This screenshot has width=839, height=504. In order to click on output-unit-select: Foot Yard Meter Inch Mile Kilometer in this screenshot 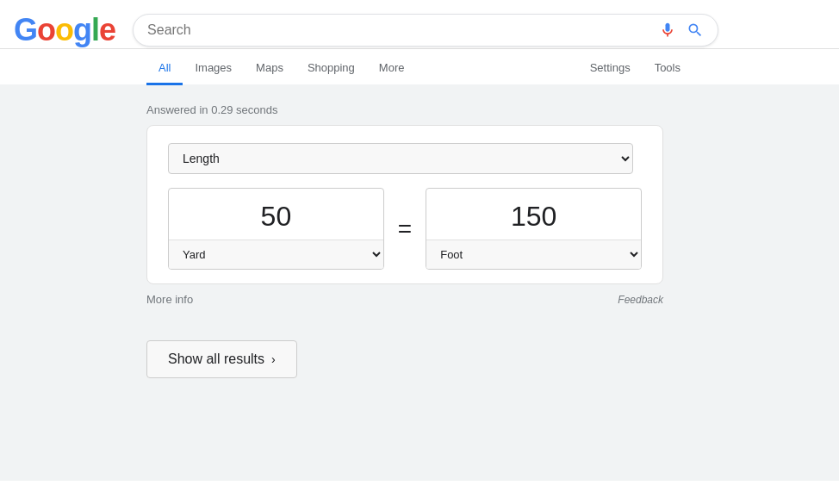, I will do `click(534, 255)`.